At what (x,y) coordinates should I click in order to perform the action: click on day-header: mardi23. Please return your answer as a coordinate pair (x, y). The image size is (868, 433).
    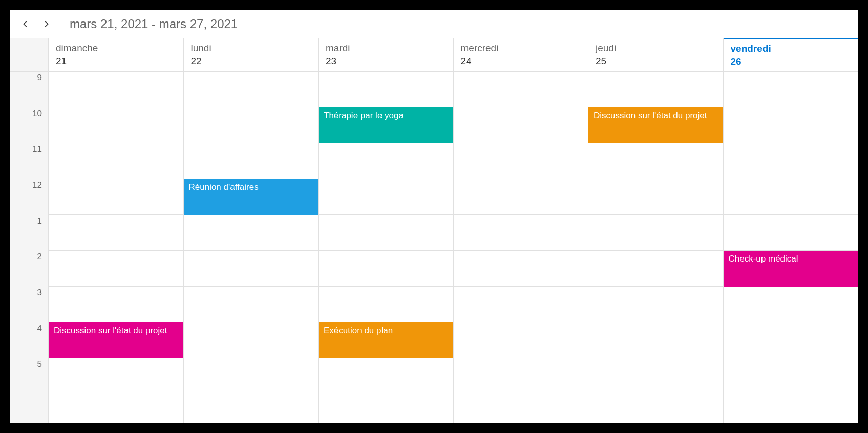
    Looking at the image, I should click on (386, 54).